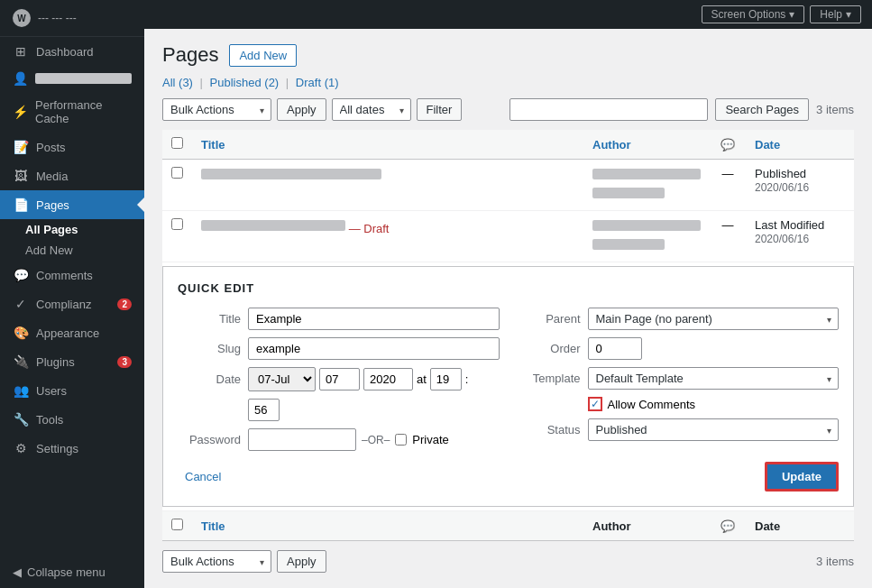  Describe the element at coordinates (714, 379) in the screenshot. I see `qe-template-select: Default Template` at that location.